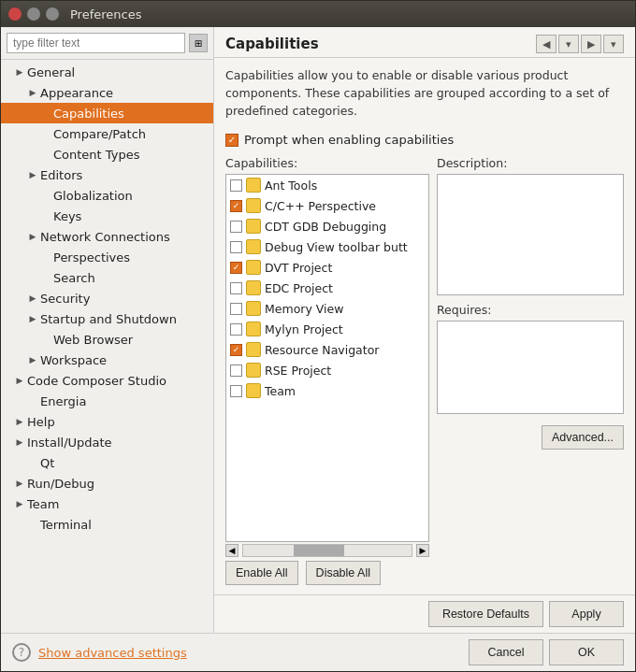 The height and width of the screenshot is (672, 636). I want to click on prompt-checkbox: ✓, so click(232, 140).